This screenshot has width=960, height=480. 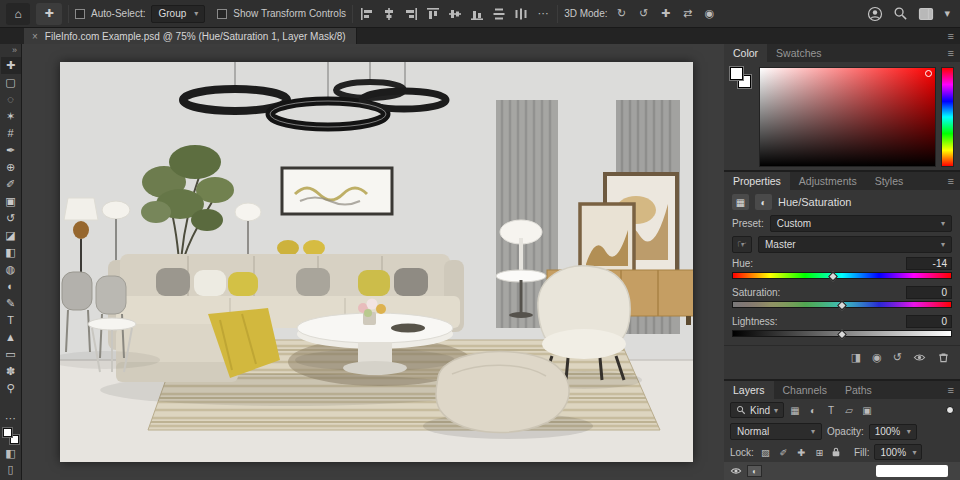 I want to click on active-tool-button: ✚, so click(x=49, y=14).